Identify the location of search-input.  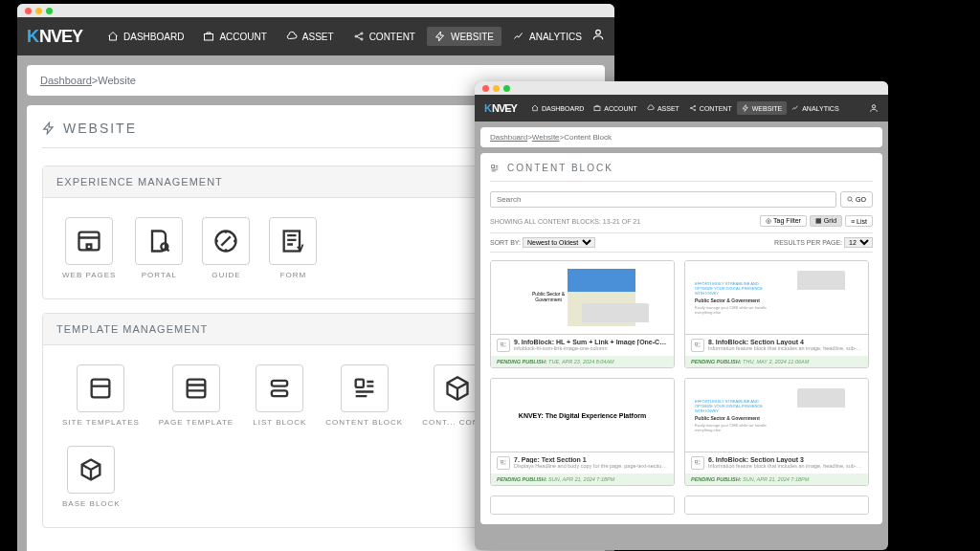
(663, 199).